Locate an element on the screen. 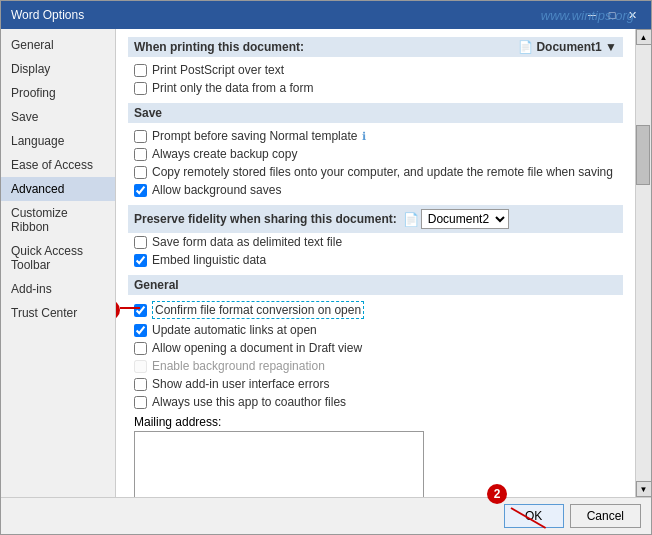  copy-remote-files-label: Copy remotely stored files onto your com… is located at coordinates (382, 172).